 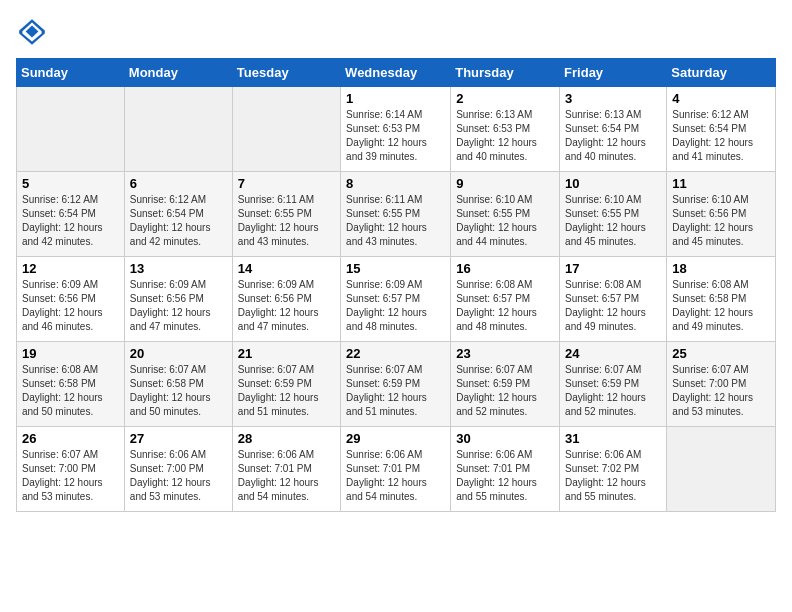 What do you see at coordinates (178, 354) in the screenshot?
I see `day-number: 20` at bounding box center [178, 354].